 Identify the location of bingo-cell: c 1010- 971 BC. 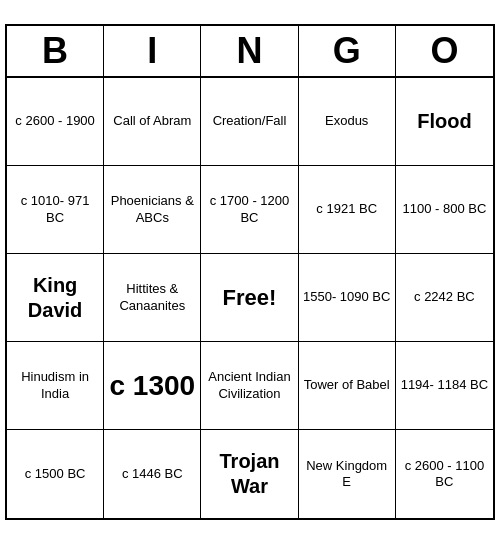
(56, 210).